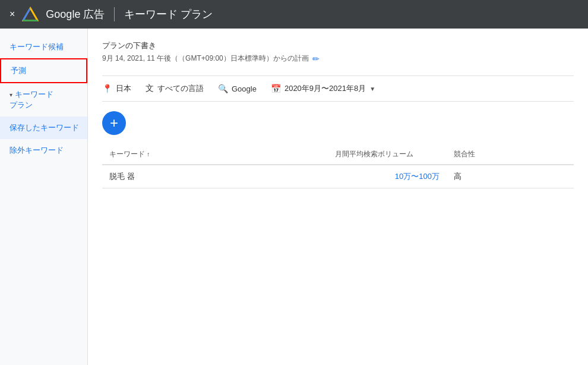  I want to click on sidebar-item-label: 保存したキーワード, so click(44, 127).